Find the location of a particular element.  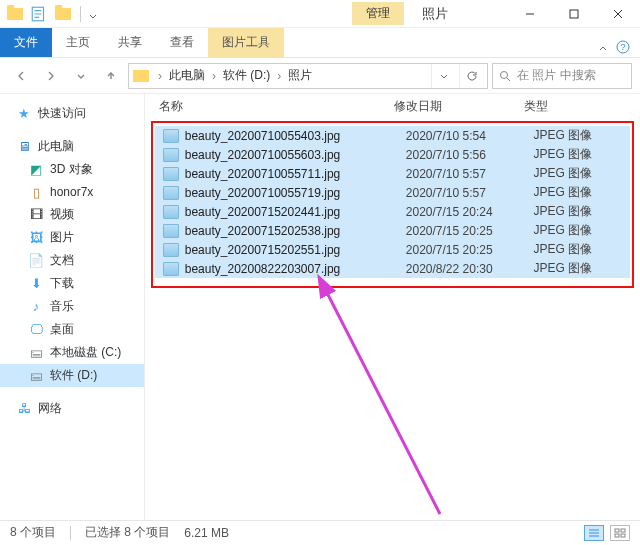

sidebar-item-network: 🖧网络 is located at coordinates (72, 408).